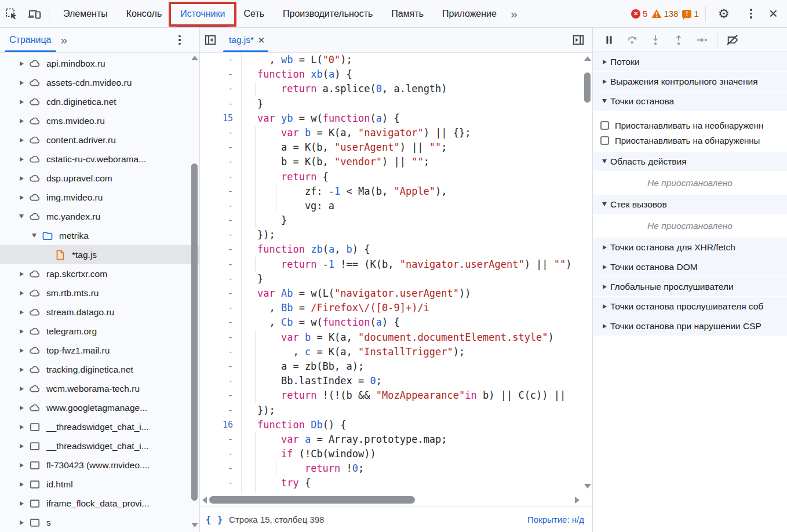  What do you see at coordinates (690, 326) in the screenshot?
I see `debugger-section-header: Точки останова при нарушении CSP` at bounding box center [690, 326].